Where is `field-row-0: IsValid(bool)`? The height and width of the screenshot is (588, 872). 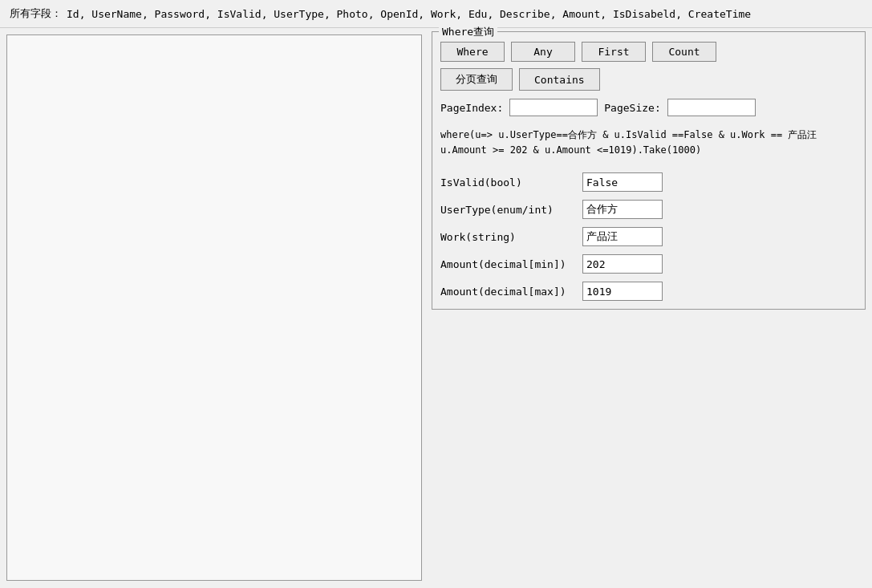
field-row-0: IsValid(bool) is located at coordinates (648, 182).